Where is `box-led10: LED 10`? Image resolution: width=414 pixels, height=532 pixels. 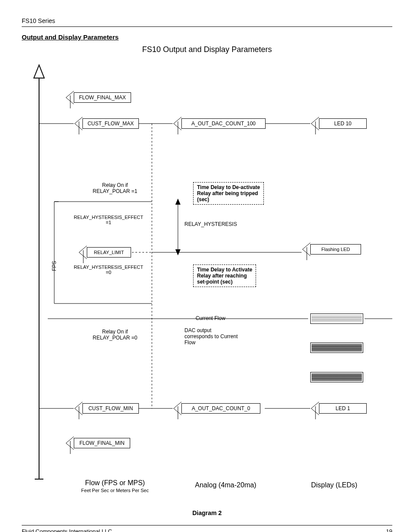 box-led10: LED 10 is located at coordinates (343, 124).